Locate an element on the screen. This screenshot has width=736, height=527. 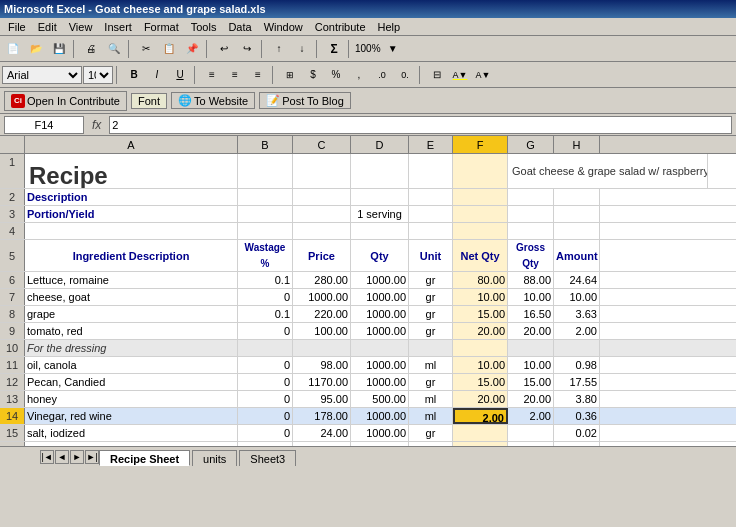
toolbar1: 📄 📂 💾 🖨 🔍 ✂ 📋 📌 ↩ ↪ ↑ ↓ Σ 100% ▼ is located at coordinates (368, 49).